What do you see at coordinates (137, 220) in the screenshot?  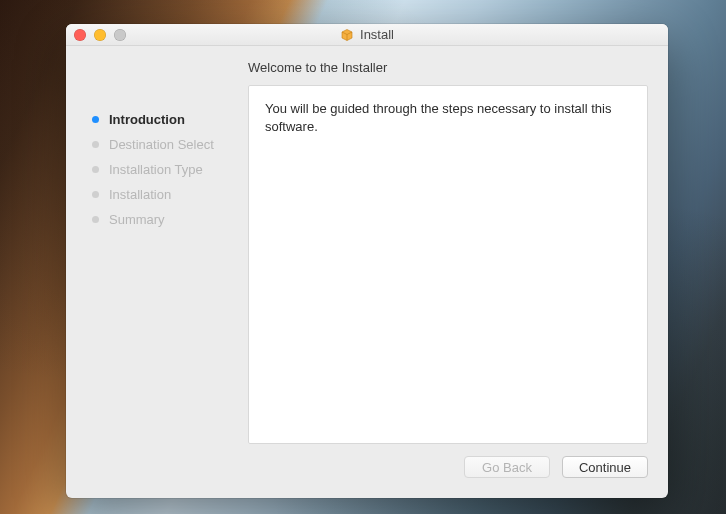 I see `step-label: Summary` at bounding box center [137, 220].